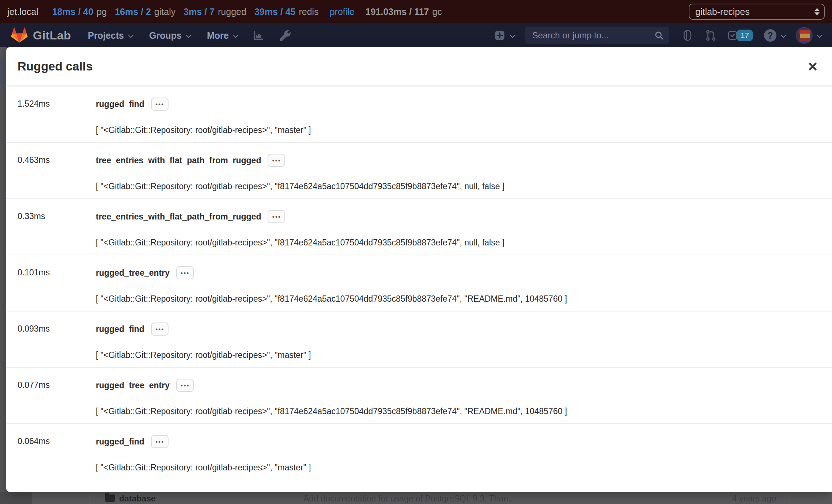 The height and width of the screenshot is (504, 832). I want to click on perf-rugged-label: rugged, so click(232, 12).